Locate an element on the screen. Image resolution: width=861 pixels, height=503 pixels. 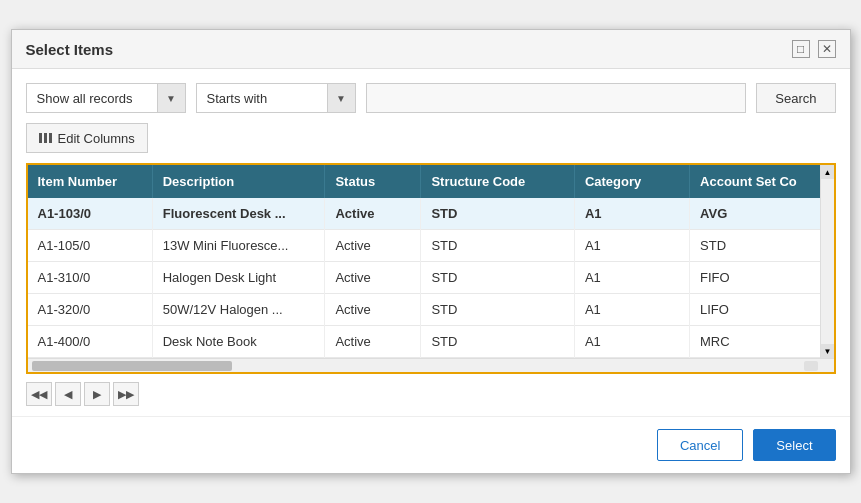
prev-page-button: ◀ is located at coordinates (68, 394).